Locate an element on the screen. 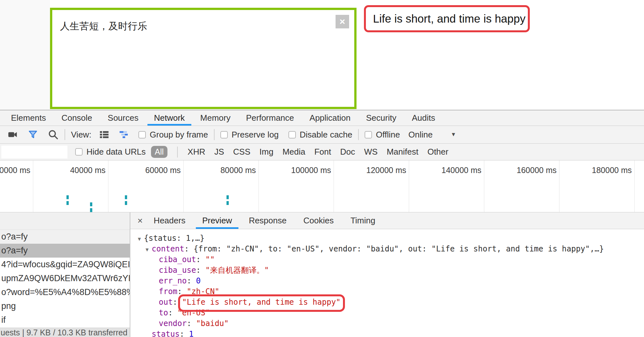 Image resolution: width=644 pixels, height=337 pixels. group-by-frame-checkbox is located at coordinates (142, 135).